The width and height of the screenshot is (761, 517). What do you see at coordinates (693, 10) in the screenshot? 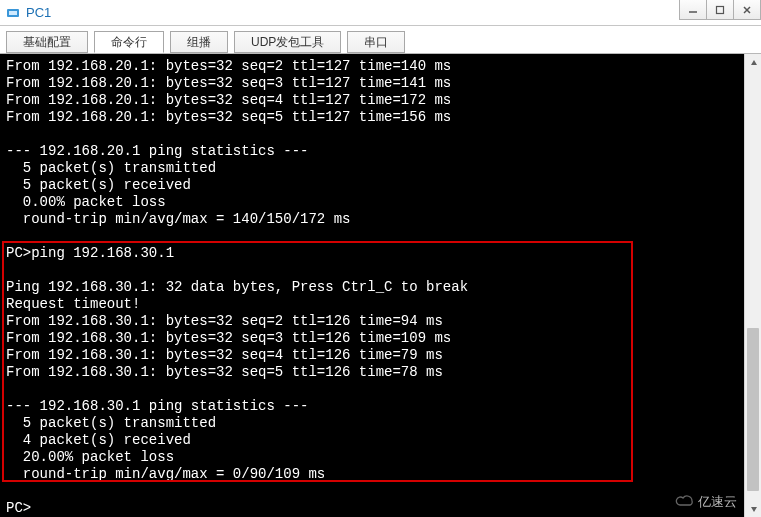
I see `minimize-button` at bounding box center [693, 10].